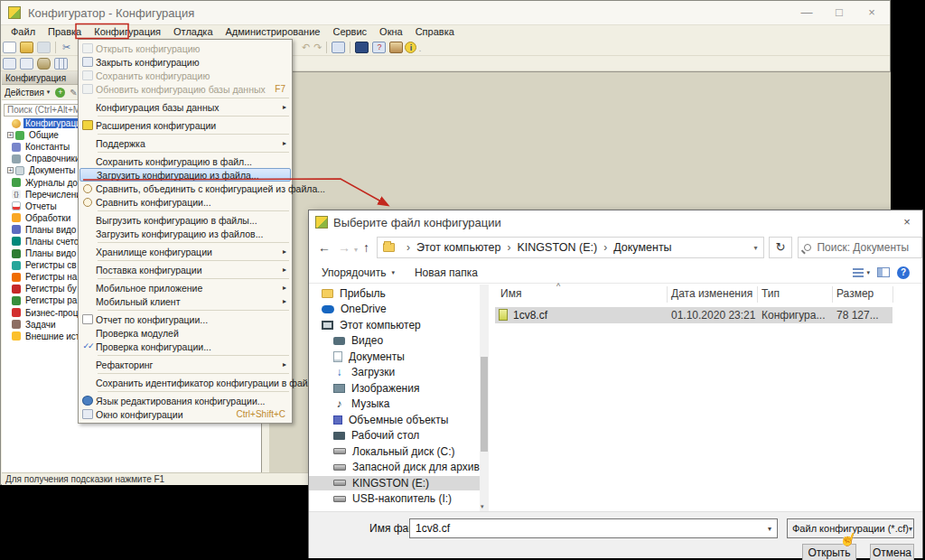 The image size is (925, 560). Describe the element at coordinates (482, 507) in the screenshot. I see `scroll-down-icon: ▾` at that location.